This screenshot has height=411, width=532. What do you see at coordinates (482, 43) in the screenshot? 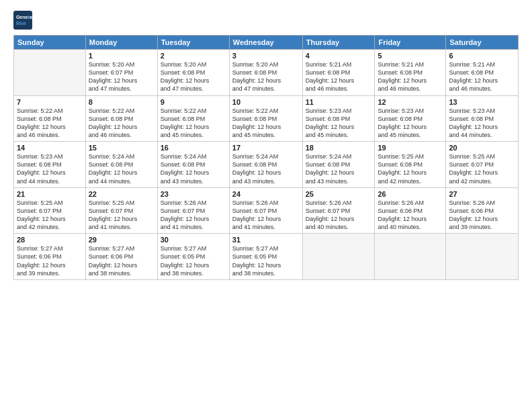
I see `weekday-saturday: Saturday` at bounding box center [482, 43].